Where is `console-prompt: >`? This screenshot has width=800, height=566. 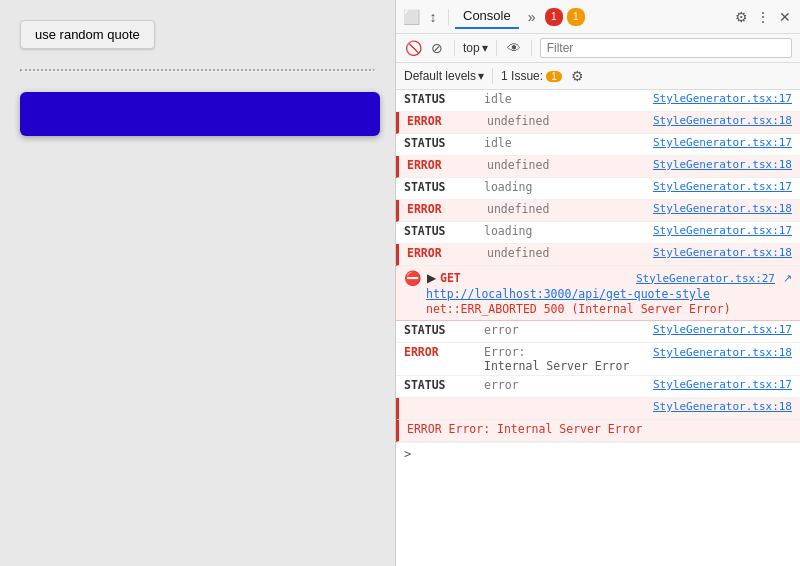
console-prompt: > is located at coordinates (598, 454).